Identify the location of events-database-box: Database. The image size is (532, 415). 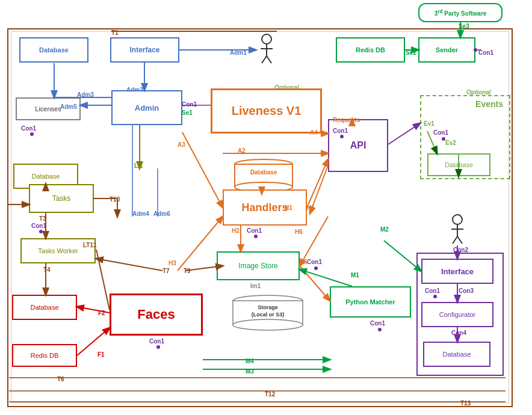
(459, 165).